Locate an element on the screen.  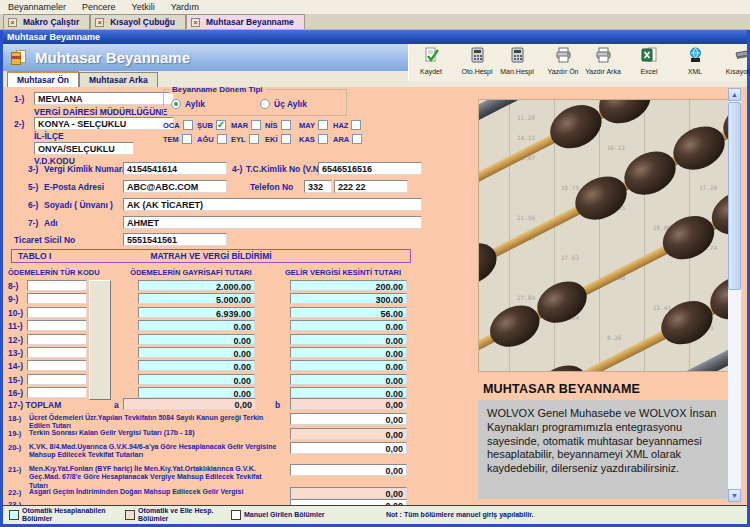
gayrisafi-tutar-field: 5.000,00 is located at coordinates (196, 298).